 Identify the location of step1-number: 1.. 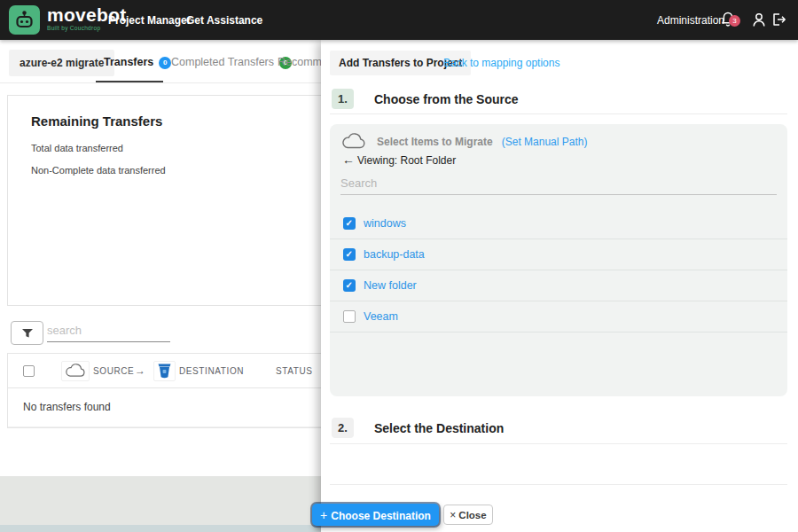
(342, 99).